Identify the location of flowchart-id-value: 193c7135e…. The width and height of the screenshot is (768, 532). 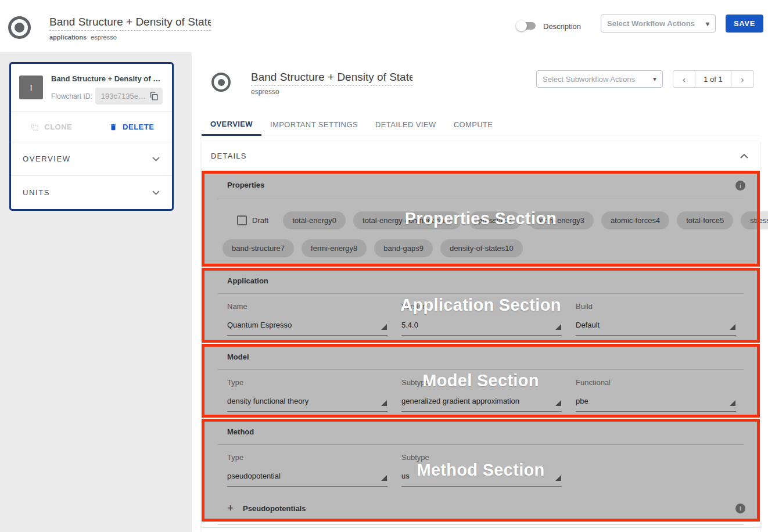
(123, 96).